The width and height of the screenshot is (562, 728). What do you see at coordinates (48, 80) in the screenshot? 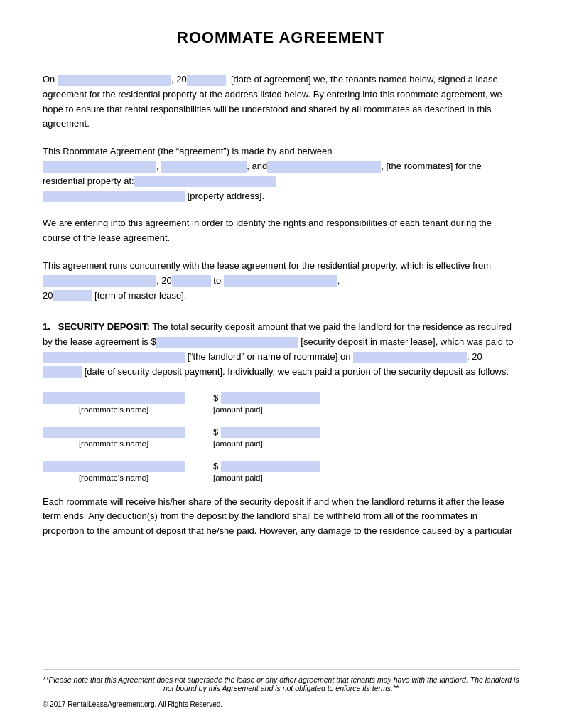
I see `para1-on: On` at bounding box center [48, 80].